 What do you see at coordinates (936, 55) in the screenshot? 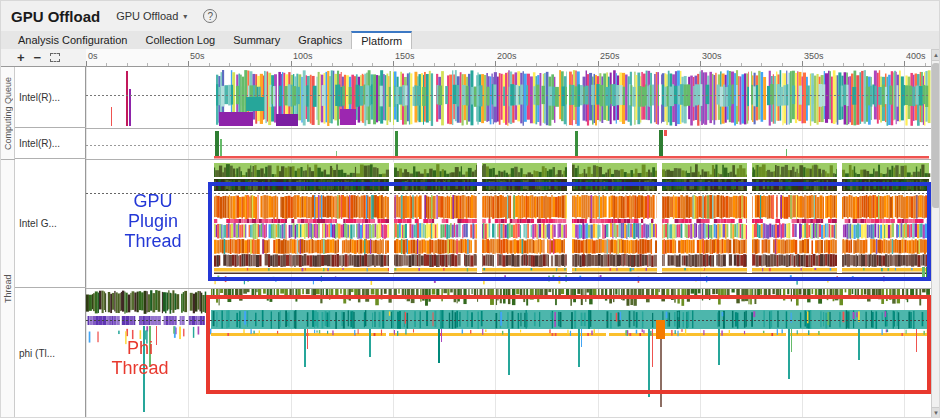
I see `scroll-up-icon: ▲` at bounding box center [936, 55].